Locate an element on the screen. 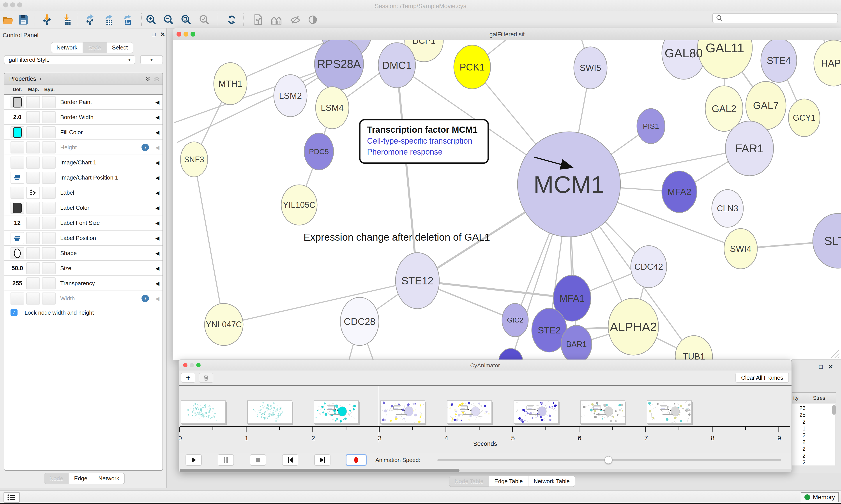 The height and width of the screenshot is (504, 841). property-row: 12Label Font Size◀ is located at coordinates (84, 223).